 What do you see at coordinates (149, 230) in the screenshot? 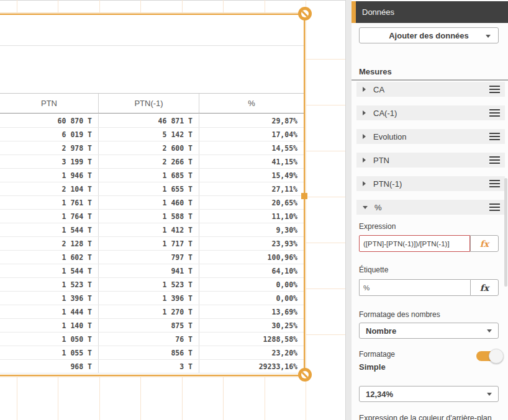
I see `table-cell: 1 412 T` at bounding box center [149, 230].